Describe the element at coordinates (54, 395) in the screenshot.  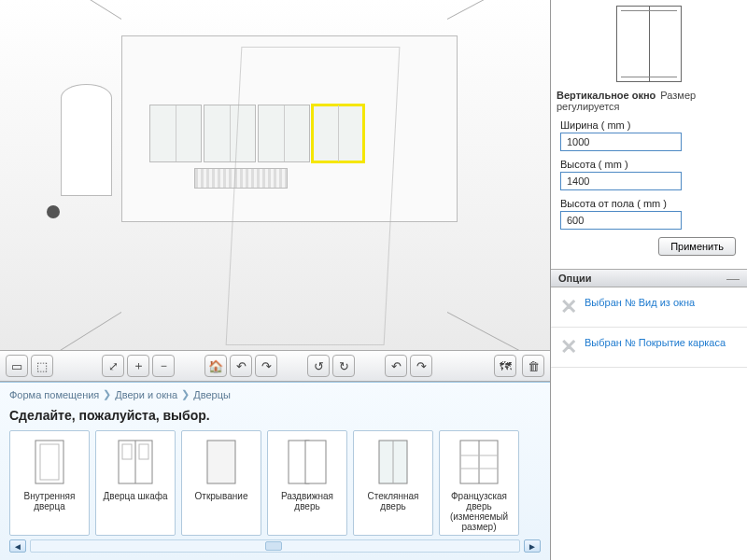
I see `crumb-level-1: Форма помещения` at that location.